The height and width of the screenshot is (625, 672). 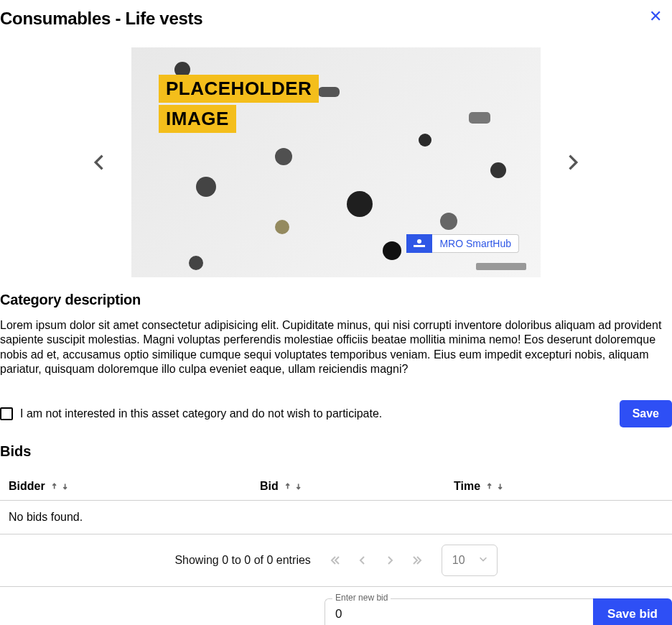 I want to click on col-header-time: Time, so click(x=467, y=486).